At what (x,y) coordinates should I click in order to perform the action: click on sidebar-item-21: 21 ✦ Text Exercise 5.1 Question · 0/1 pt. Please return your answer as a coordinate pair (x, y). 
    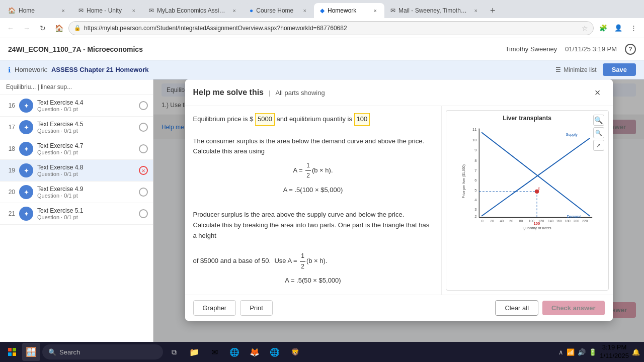
    Looking at the image, I should click on (76, 214).